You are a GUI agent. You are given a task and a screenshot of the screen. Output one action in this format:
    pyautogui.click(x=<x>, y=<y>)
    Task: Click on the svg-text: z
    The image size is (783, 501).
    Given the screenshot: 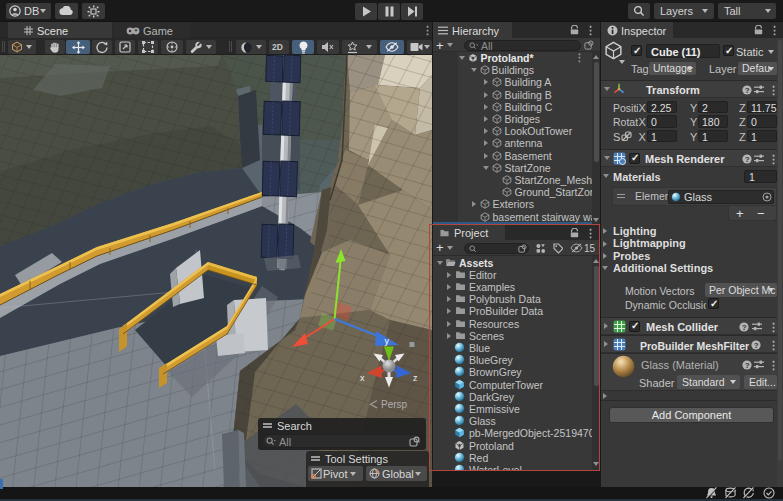 What is the action you would take?
    pyautogui.click(x=416, y=378)
    